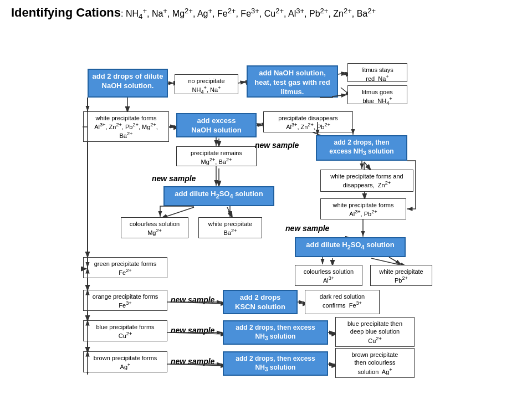  What do you see at coordinates (275, 364) in the screenshot?
I see `add-nh3-3-box: add 2 drops, then excessNH3 solution` at bounding box center [275, 364].